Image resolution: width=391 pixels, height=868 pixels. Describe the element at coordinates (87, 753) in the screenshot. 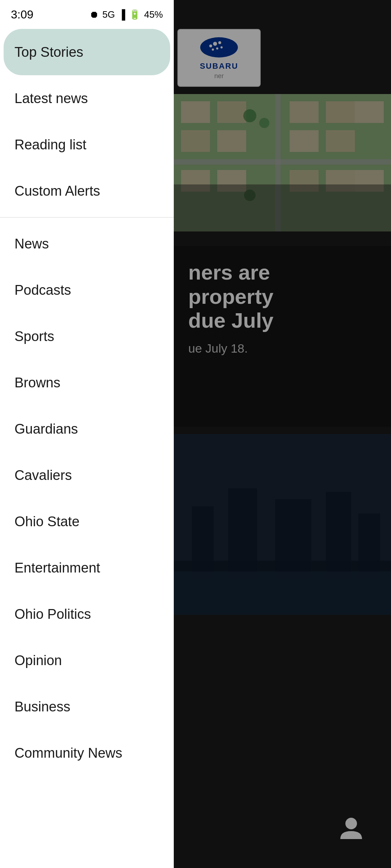

I see `sidebar-item-community-news: Community News` at that location.